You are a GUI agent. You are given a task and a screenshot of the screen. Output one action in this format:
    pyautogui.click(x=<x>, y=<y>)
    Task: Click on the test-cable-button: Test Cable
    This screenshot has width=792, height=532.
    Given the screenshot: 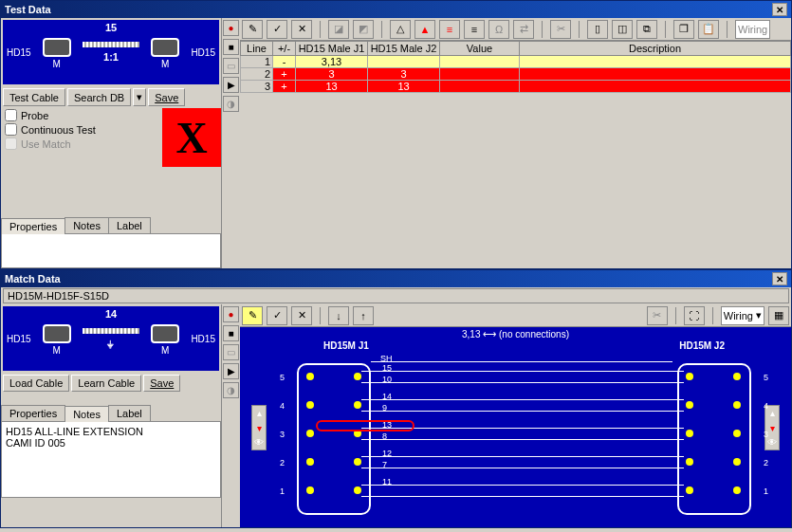 What is the action you would take?
    pyautogui.click(x=34, y=97)
    